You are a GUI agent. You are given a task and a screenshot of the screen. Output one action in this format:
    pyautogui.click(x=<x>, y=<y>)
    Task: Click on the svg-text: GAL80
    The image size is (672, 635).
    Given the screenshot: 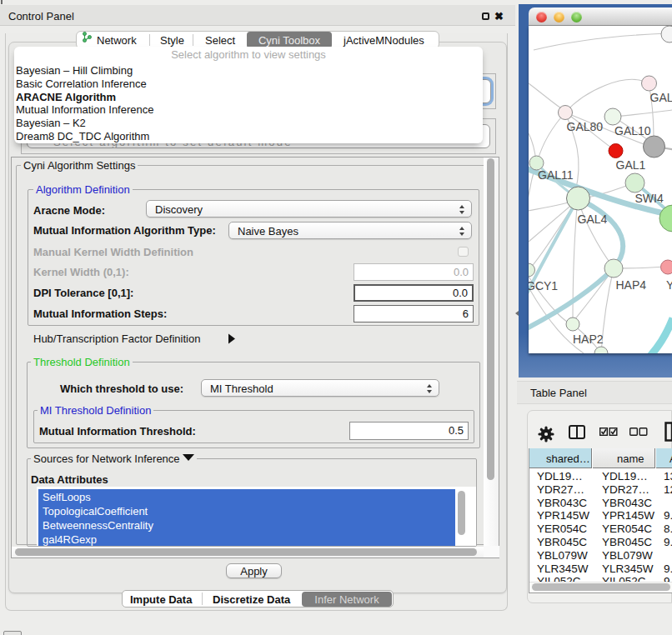 What is the action you would take?
    pyautogui.click(x=585, y=127)
    